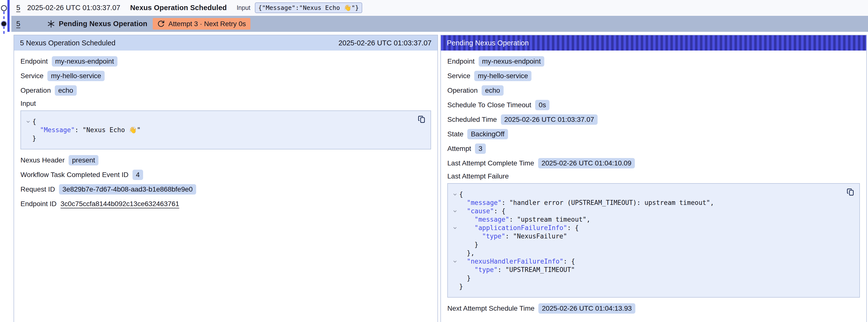  Describe the element at coordinates (652, 261) in the screenshot. I see `code-line: "nexusHandlerFailureInfo": {` at that location.